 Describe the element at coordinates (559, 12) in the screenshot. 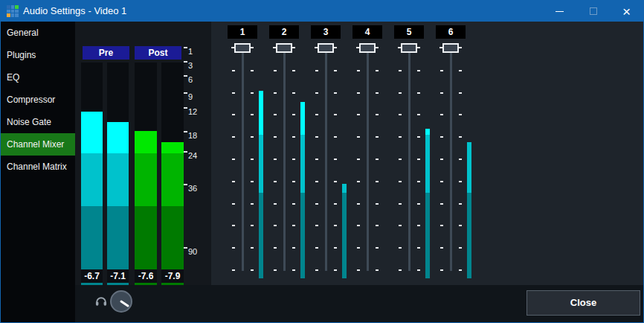

I see `minimize-icon` at that location.